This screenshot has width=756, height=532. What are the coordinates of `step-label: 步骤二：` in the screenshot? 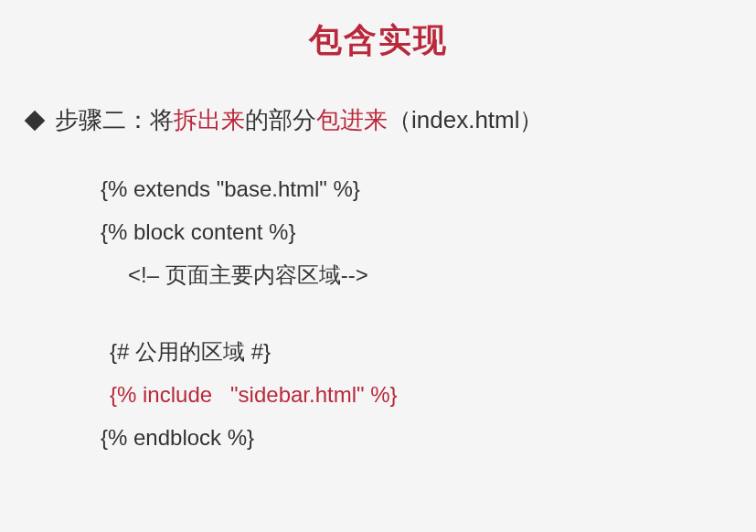 It's located at (102, 120).